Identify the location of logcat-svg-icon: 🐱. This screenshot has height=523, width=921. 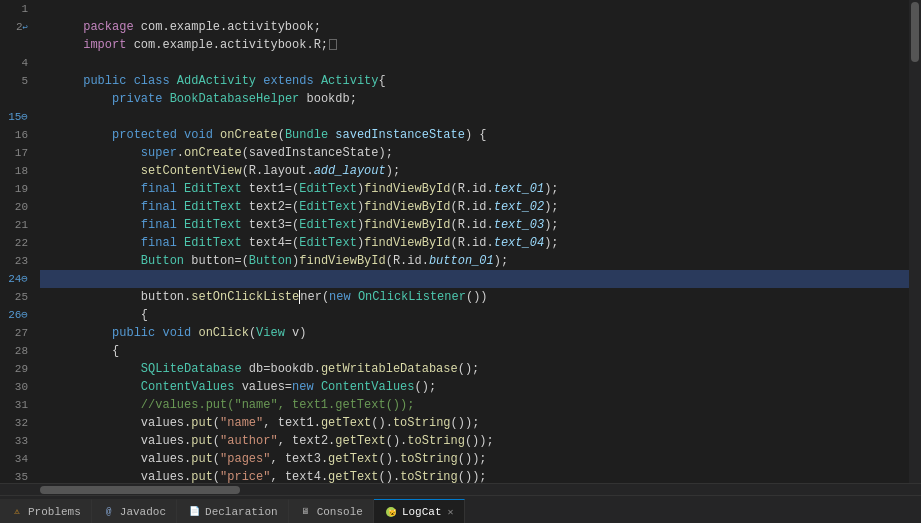
(391, 512).